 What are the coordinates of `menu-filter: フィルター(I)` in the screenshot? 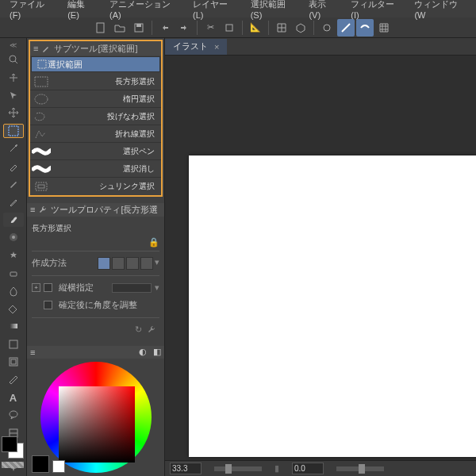 It's located at (375, 11).